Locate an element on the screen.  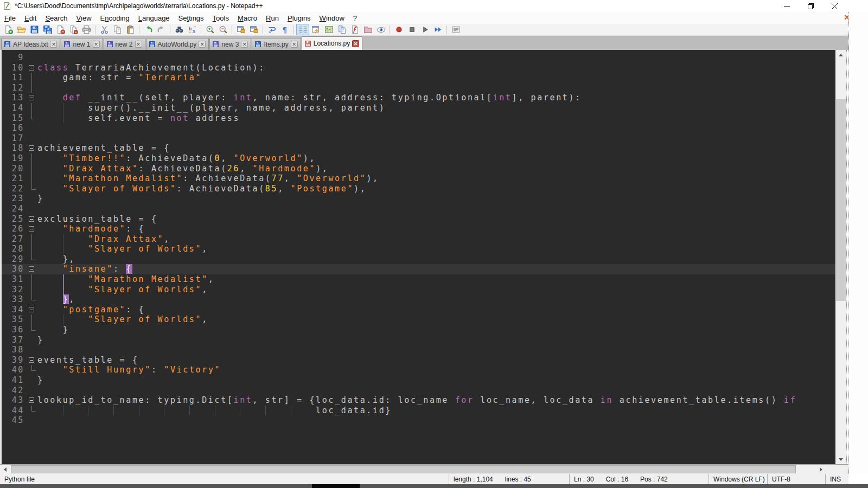
macro-record-icon is located at coordinates (399, 29).